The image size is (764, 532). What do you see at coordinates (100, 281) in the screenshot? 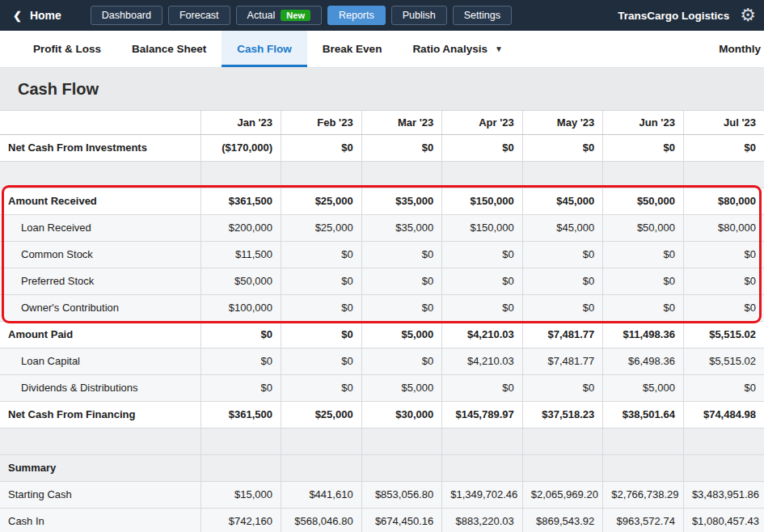
I see `row-label: Preferred Stock` at bounding box center [100, 281].